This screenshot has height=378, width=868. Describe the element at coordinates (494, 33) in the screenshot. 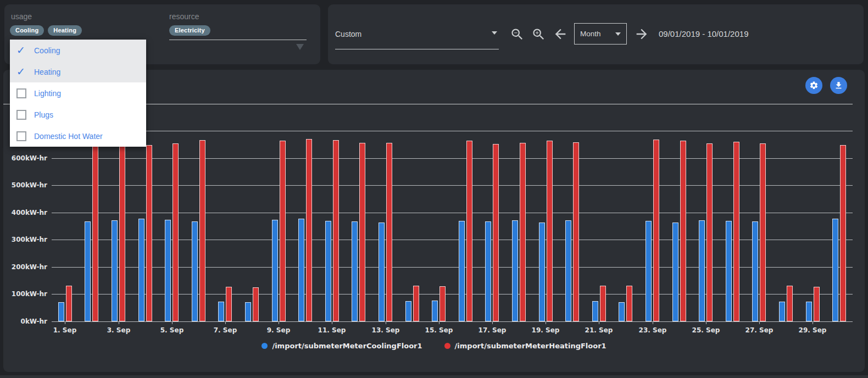

I see `range-type-caret-icon` at that location.